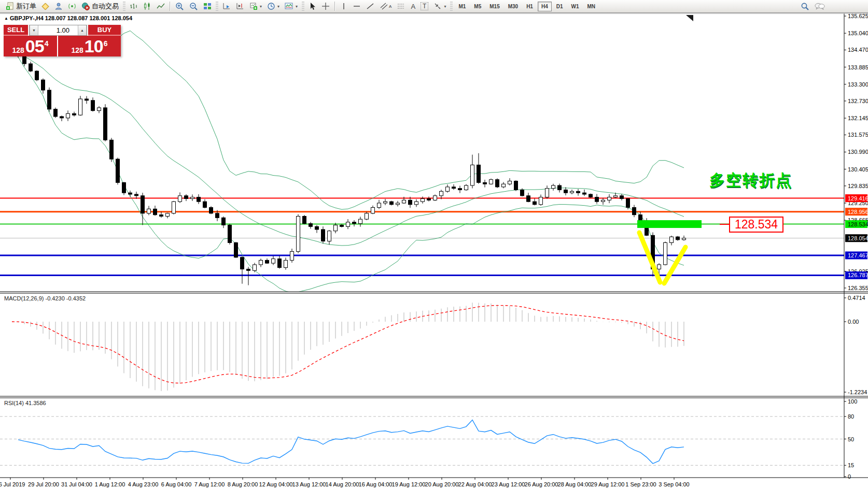  What do you see at coordinates (68, 18) in the screenshot?
I see `chart-title: ▲ GBPJPY-,H4 128.007 128.087 128.001 128…` at bounding box center [68, 18].